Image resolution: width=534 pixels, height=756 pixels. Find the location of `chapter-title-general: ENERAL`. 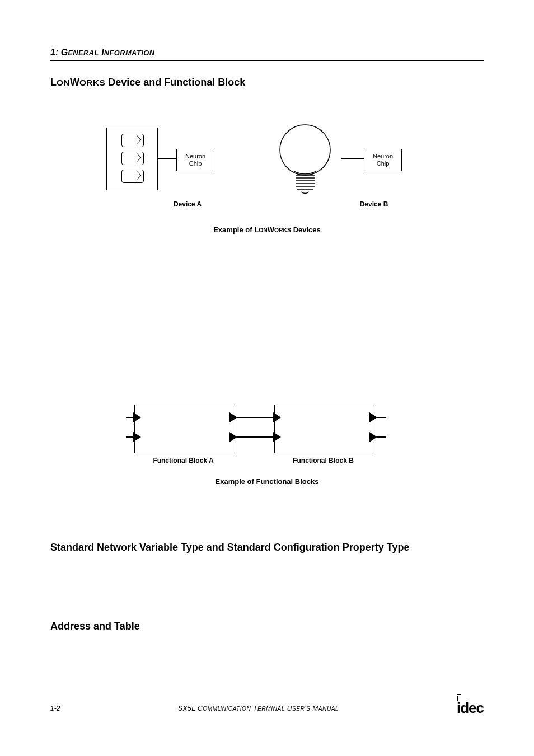

chapter-title-general: ENERAL is located at coordinates (83, 53).